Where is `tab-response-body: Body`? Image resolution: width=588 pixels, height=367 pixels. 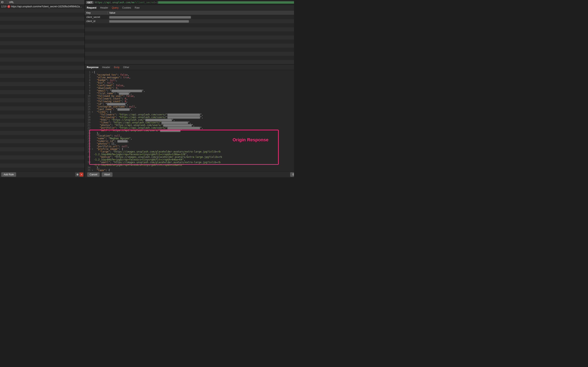
tab-response-body: Body is located at coordinates (117, 67).